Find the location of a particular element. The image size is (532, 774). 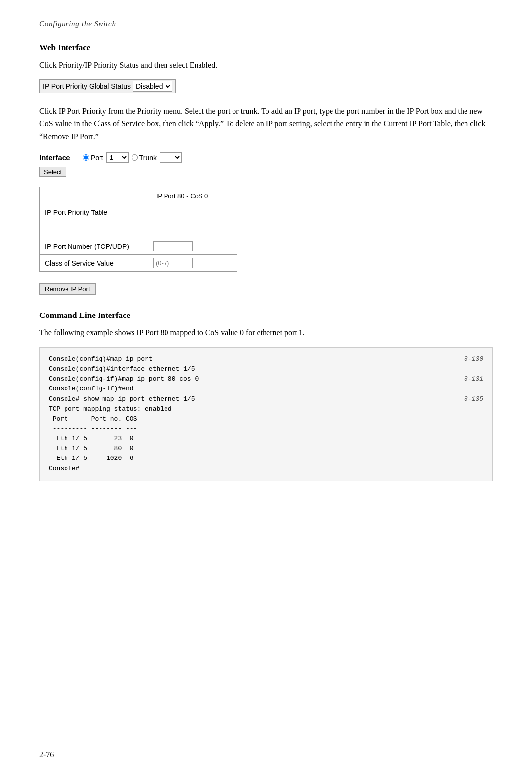

console-line: Eth 1/ 5 23 0 is located at coordinates (266, 439).